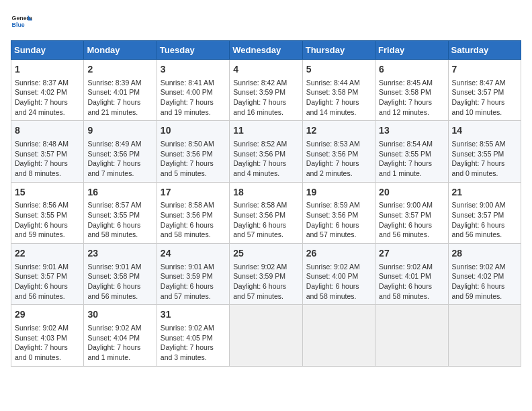 The width and height of the screenshot is (532, 411). What do you see at coordinates (484, 152) in the screenshot?
I see `calendar-cell: 14Sunrise: 8:55 AMSunset: 3:55 PMDayligh…` at bounding box center [484, 152].